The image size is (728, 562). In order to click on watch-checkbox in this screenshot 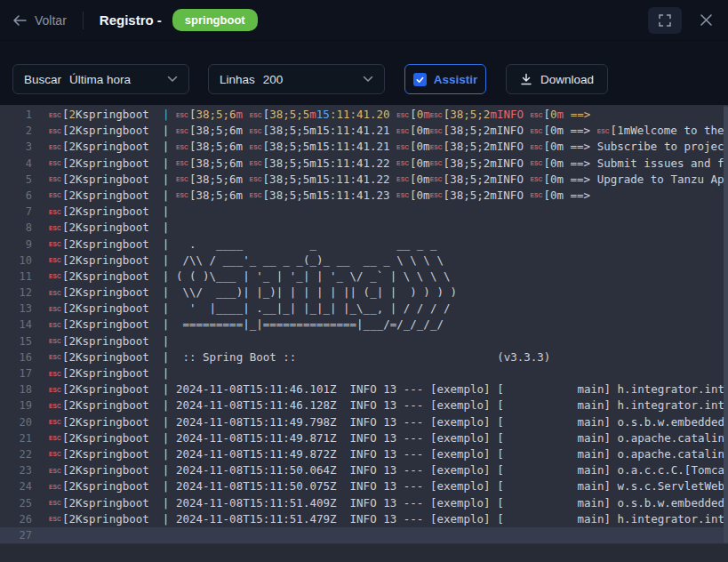, I will do `click(420, 80)`.